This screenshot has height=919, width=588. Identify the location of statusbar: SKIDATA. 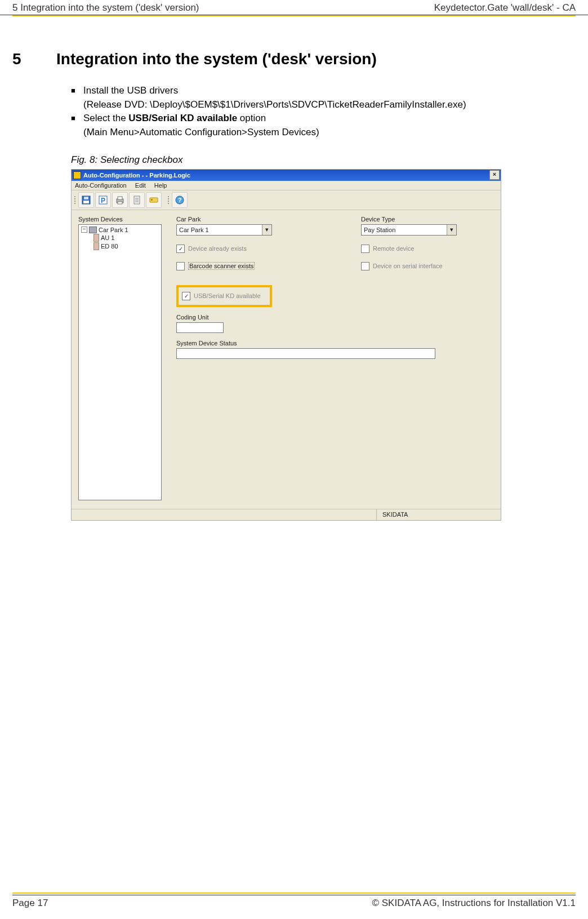
(286, 514).